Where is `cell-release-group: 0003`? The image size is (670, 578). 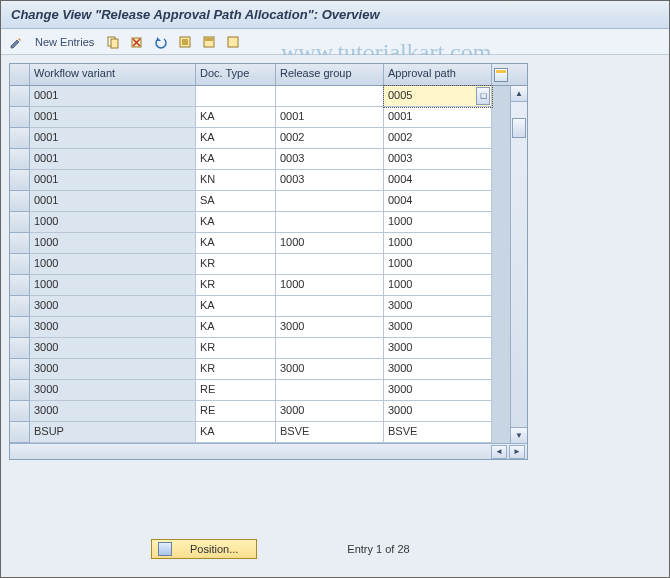
cell-release-group: 0003 is located at coordinates (330, 180).